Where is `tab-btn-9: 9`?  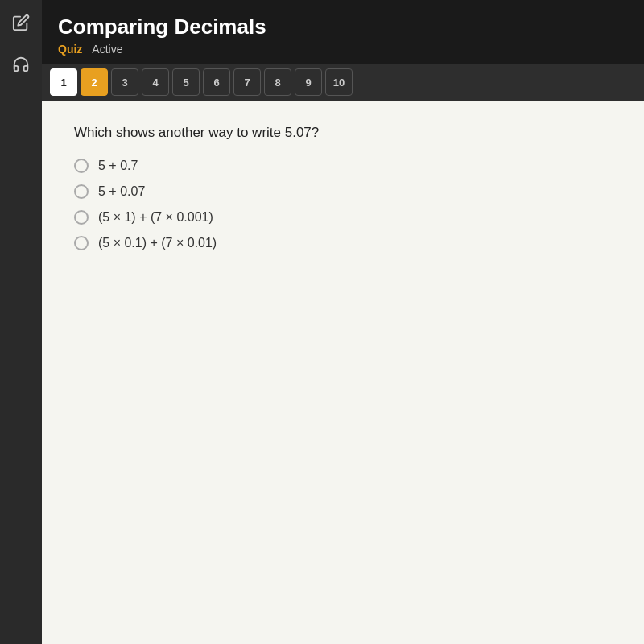 tab-btn-9: 9 is located at coordinates (308, 82).